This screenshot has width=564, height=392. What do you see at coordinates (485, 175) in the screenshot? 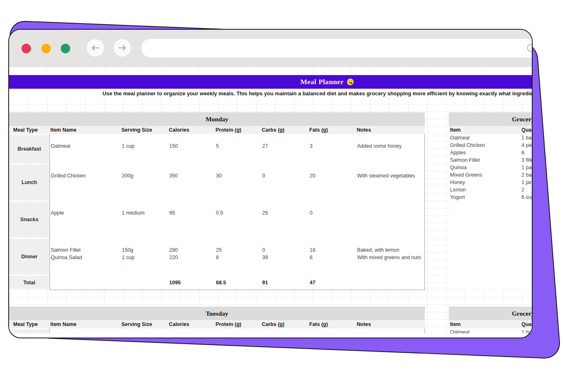
I see `grocery-item-cell: Mixed Greens` at bounding box center [485, 175].